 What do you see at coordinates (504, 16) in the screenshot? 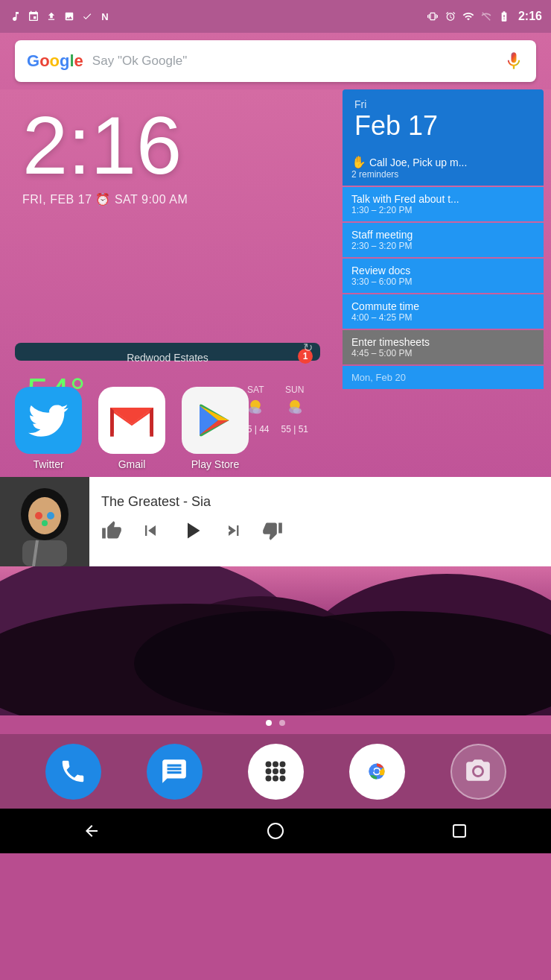
I see `battery-icon` at bounding box center [504, 16].